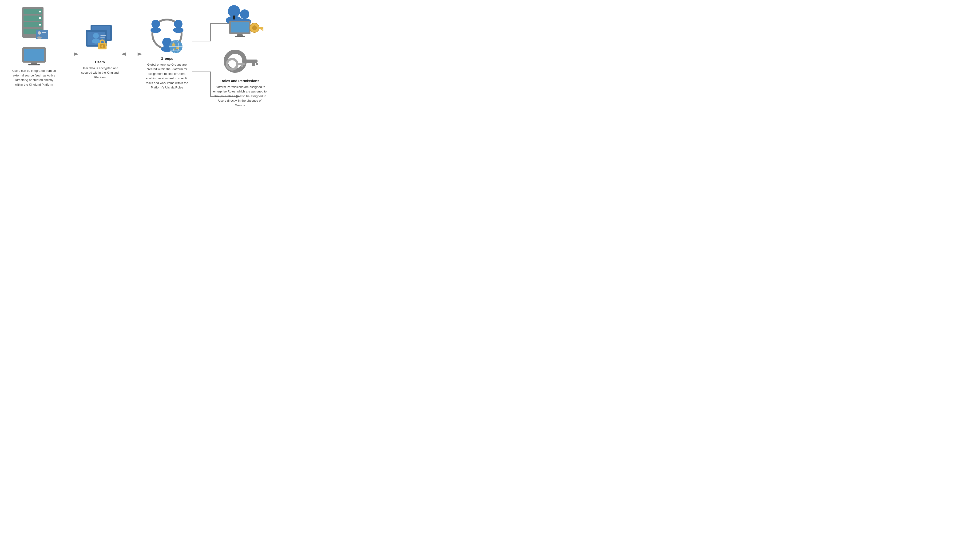 This screenshot has height=552, width=980. Describe the element at coordinates (167, 73) in the screenshot. I see `groups-caption: Groups Global enterprise Groups are crea…` at that location.